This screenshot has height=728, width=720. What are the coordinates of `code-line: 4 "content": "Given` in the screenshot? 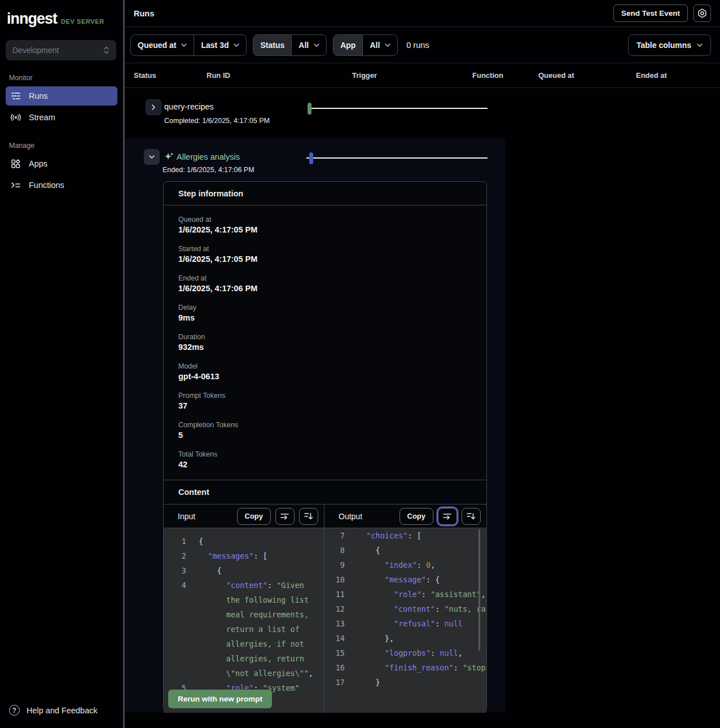 It's located at (248, 585).